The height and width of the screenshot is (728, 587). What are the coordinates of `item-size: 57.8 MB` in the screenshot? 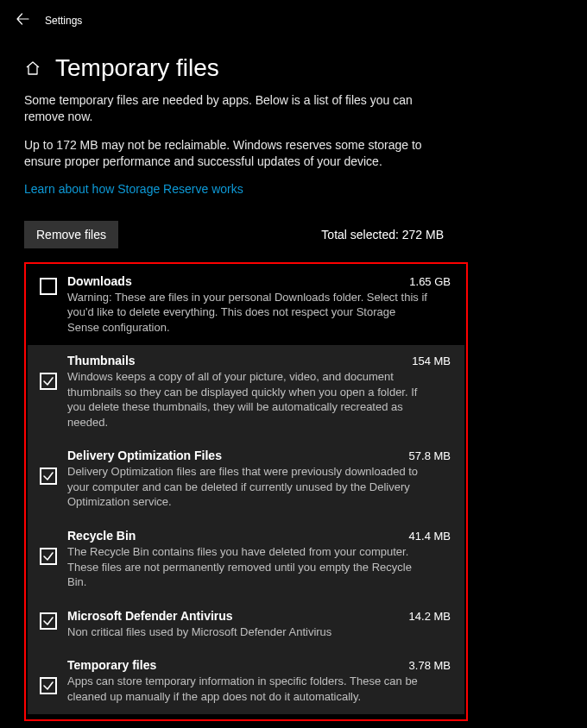 It's located at (430, 455).